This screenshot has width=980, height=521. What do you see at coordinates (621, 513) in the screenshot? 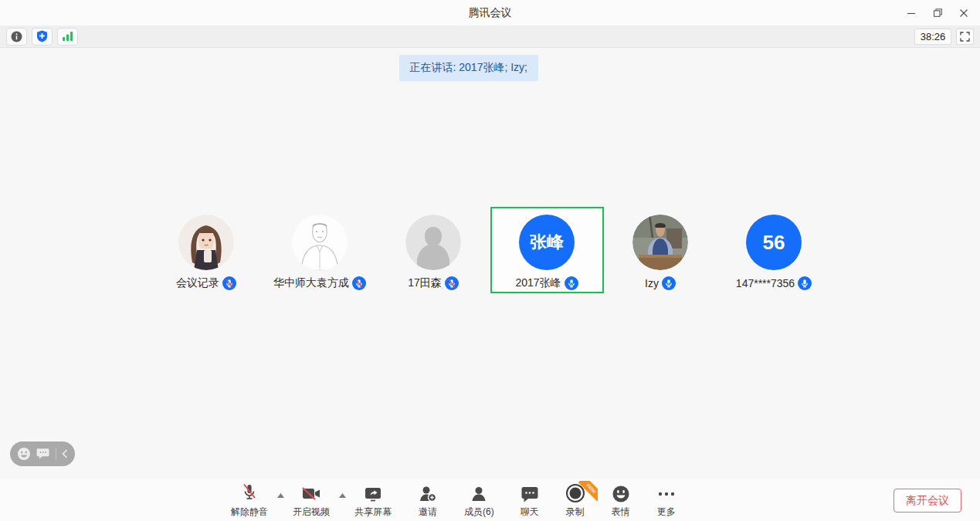
I see `toolbar-label: 表情` at bounding box center [621, 513].